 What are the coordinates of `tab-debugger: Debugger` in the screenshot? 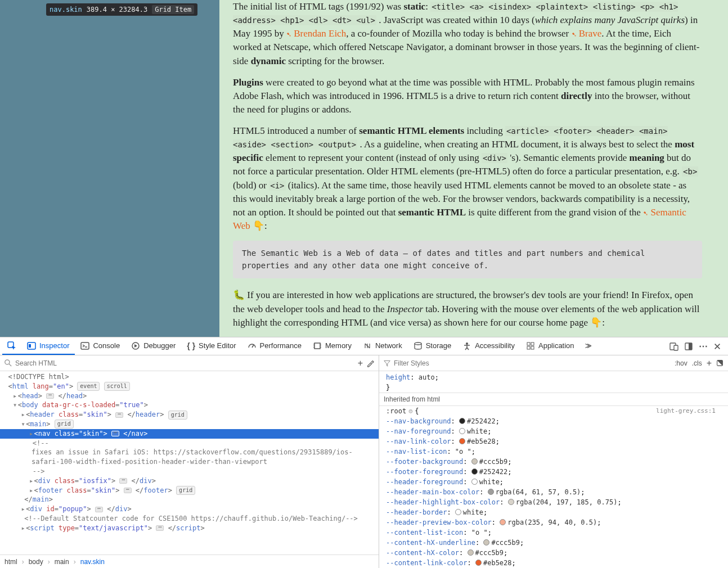 It's located at (153, 346).